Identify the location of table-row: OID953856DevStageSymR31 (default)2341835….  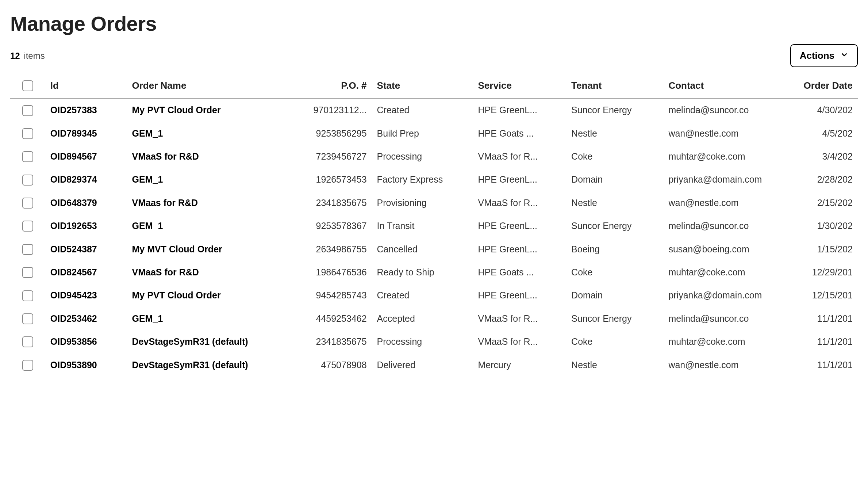
(434, 342).